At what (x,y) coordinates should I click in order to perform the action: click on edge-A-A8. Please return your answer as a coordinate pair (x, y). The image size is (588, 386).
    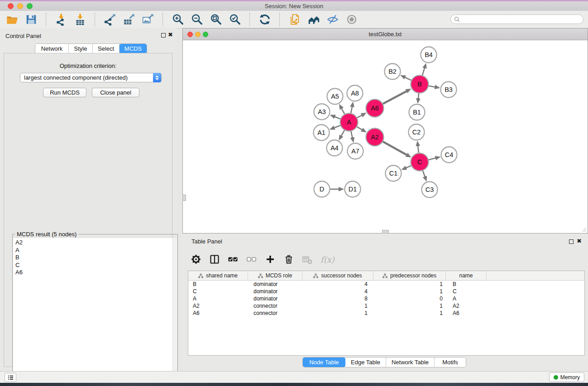
    Looking at the image, I should click on (351, 110).